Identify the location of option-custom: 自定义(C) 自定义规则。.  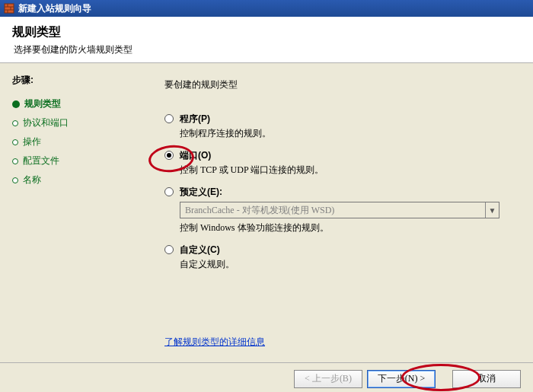
(337, 257).